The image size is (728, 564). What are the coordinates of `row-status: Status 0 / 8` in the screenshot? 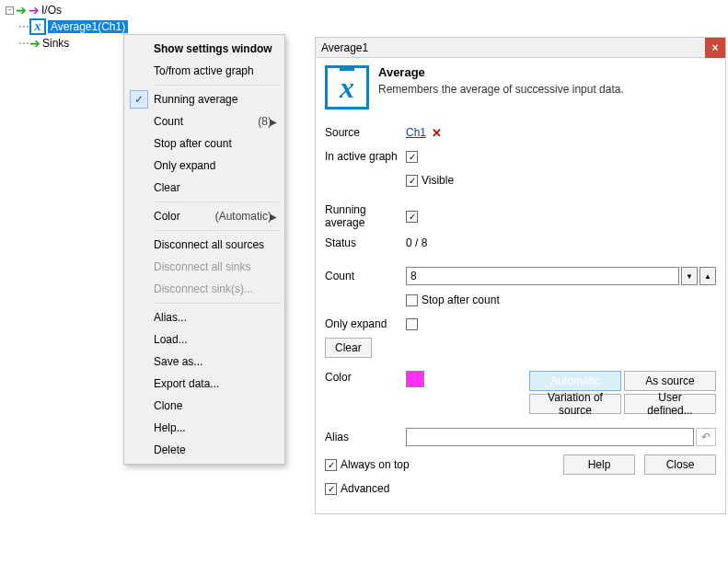 It's located at (521, 243).